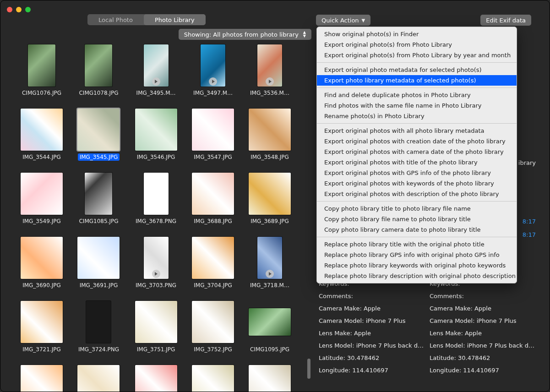 This screenshot has height=392, width=550. Describe the element at coordinates (213, 200) in the screenshot. I see `thumbnail-cell: IMG_3688.JPG` at that location.